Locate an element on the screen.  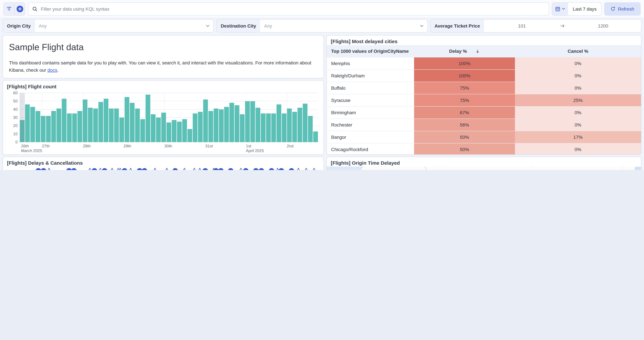
bar-series is located at coordinates (169, 118).